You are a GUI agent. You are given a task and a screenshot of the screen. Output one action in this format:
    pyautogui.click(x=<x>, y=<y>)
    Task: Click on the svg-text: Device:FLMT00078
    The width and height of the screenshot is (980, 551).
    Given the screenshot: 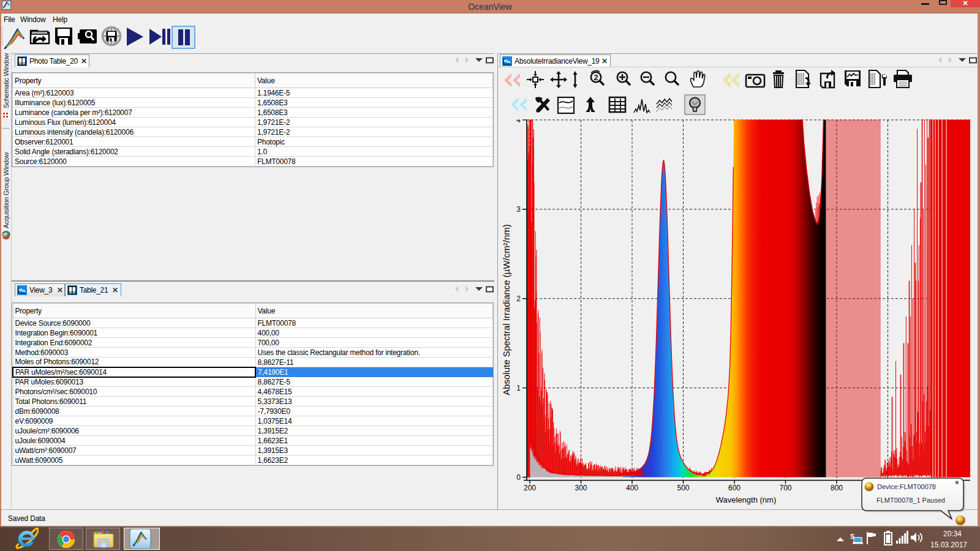 What is the action you would take?
    pyautogui.click(x=907, y=487)
    